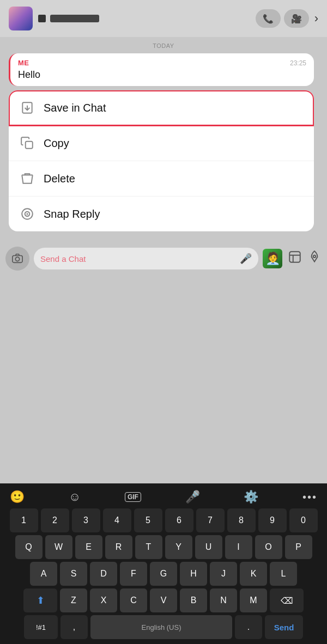  Describe the element at coordinates (119, 547) in the screenshot. I see `key-r: R` at that location.